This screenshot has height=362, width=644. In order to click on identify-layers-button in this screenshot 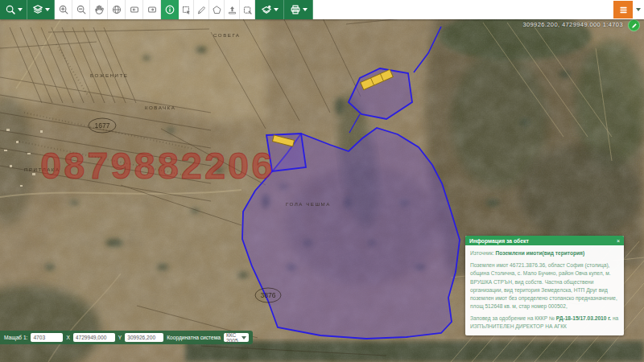, I will do `click(270, 10)`.